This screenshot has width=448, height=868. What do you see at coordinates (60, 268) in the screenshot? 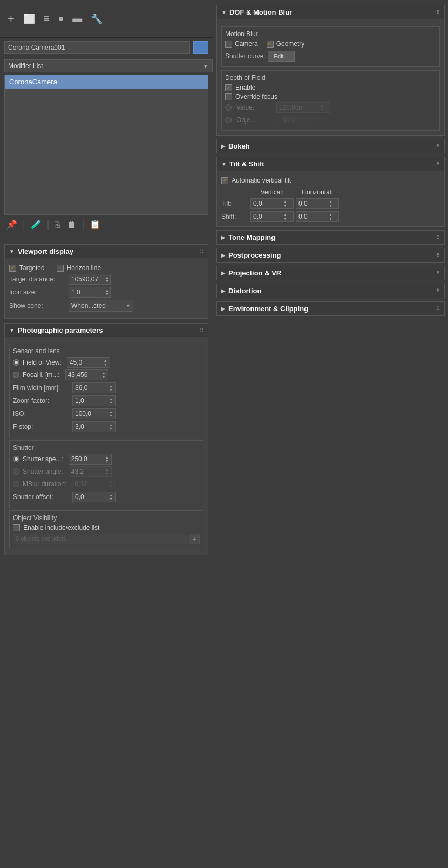
I see `horizon-checkbox` at bounding box center [60, 268].